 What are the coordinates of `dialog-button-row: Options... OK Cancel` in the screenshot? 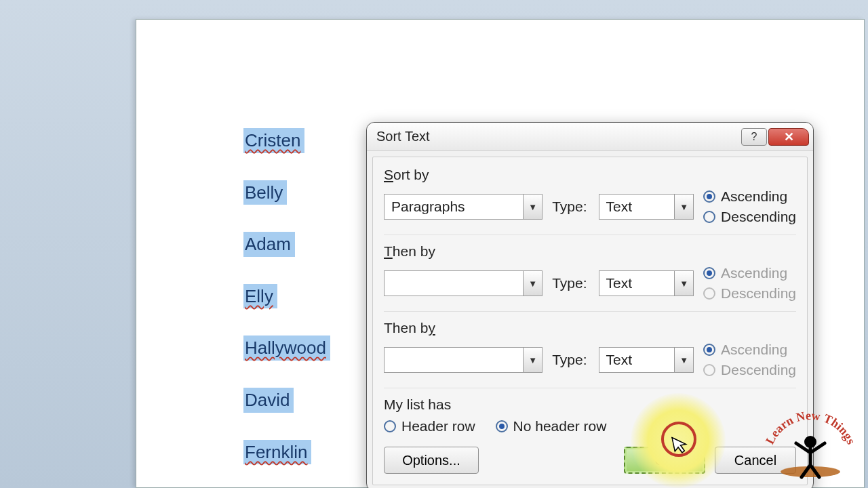 It's located at (590, 460).